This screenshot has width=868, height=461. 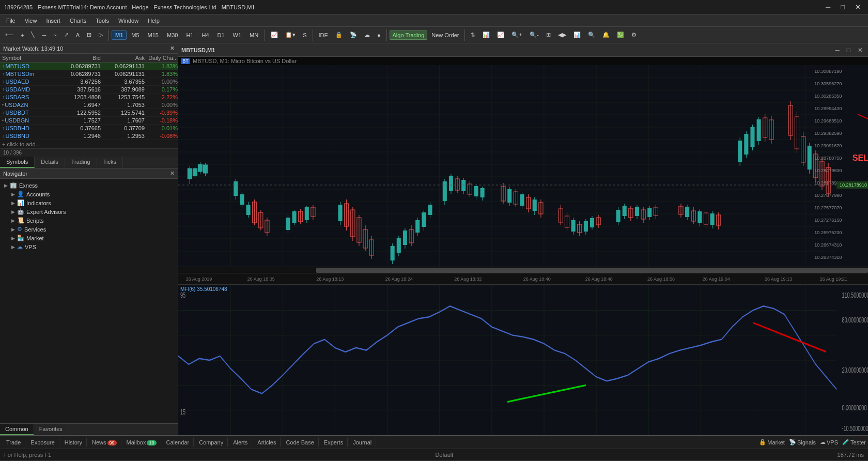 I want to click on nav-expand-indicators: ▶, so click(x=13, y=203).